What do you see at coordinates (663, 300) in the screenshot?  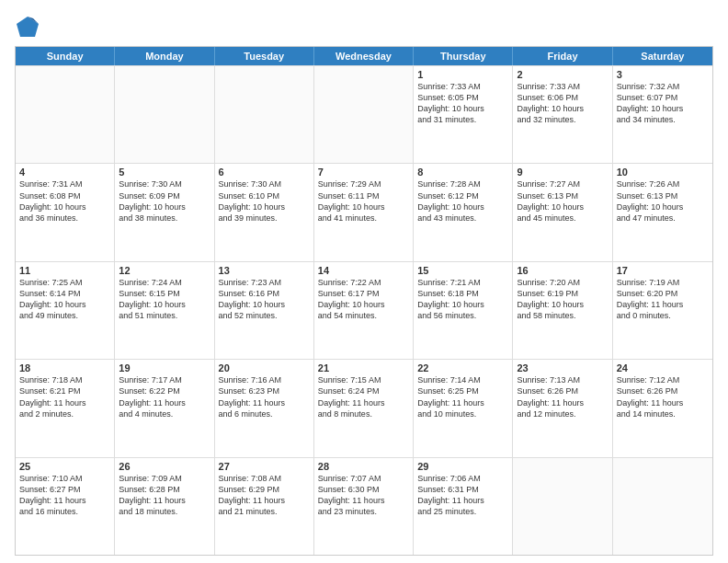 I see `cell-text: Sunrise: 7:19 AMSunset: 6:20 PMDaylight:…` at bounding box center [663, 300].